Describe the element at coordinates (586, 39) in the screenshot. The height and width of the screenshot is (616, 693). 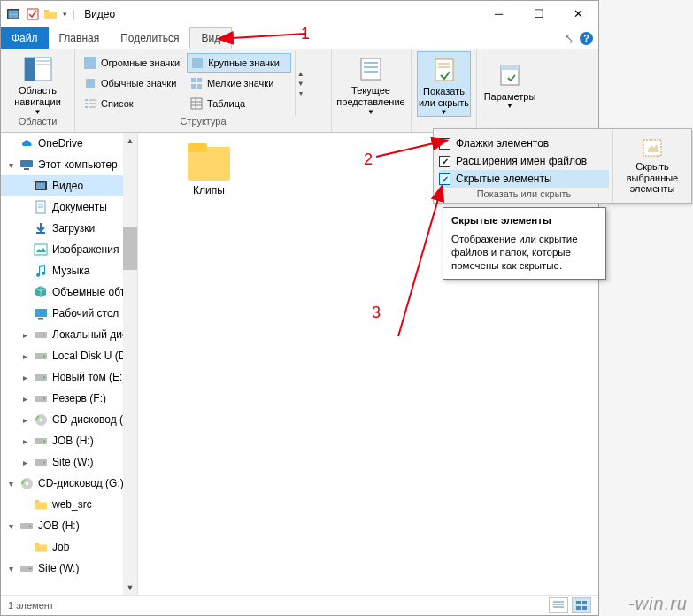
I see `help-icon: ?` at that location.